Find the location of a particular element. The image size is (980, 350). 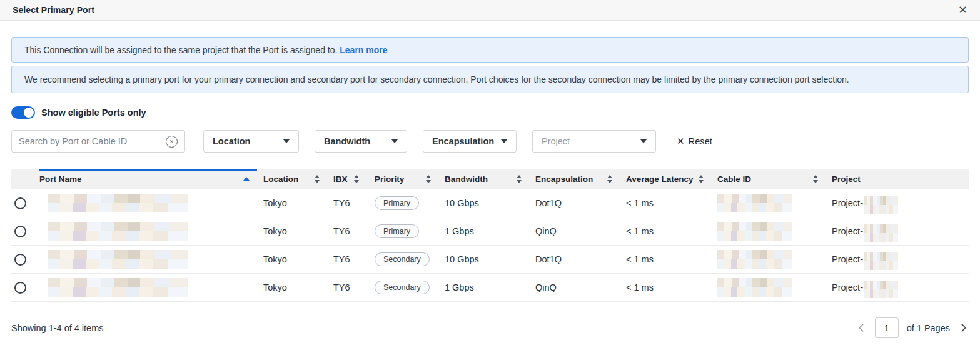

cell-encapsulation: QinQ is located at coordinates (580, 288).